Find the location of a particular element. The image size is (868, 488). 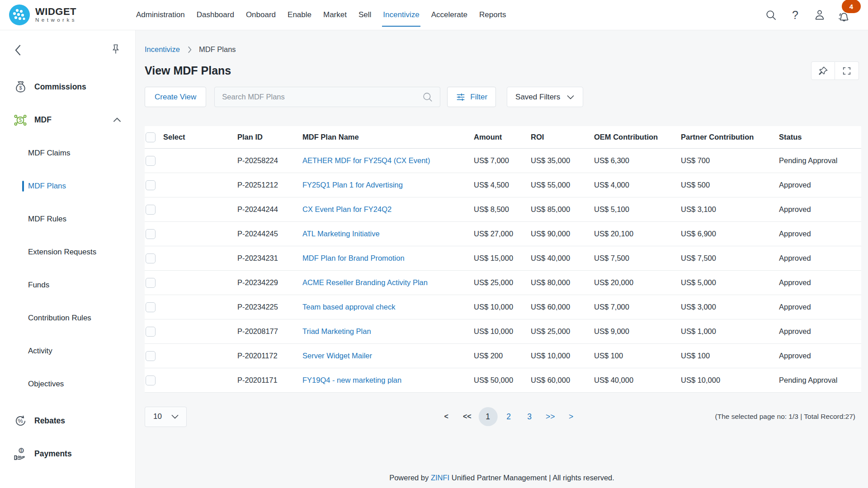

sidebar-item-mdf: $MDF is located at coordinates (68, 120).